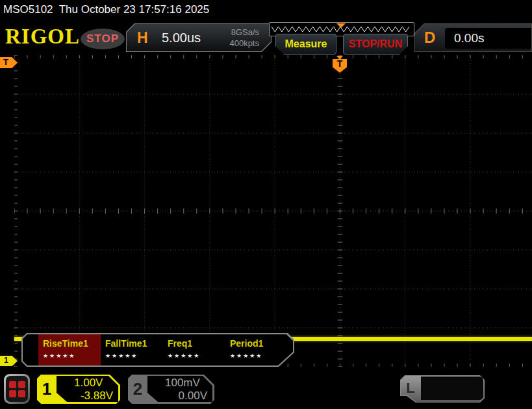 Image resolution: width=532 pixels, height=409 pixels. What do you see at coordinates (266, 10) in the screenshot?
I see `titlebar-model-and-clock: MSO5102 Thu October 23 17:57:16 2025` at bounding box center [266, 10].